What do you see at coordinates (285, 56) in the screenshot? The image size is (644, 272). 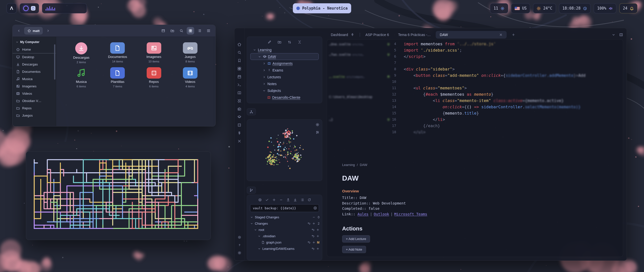 I see `tree-item-daw: DAW` at bounding box center [285, 56].